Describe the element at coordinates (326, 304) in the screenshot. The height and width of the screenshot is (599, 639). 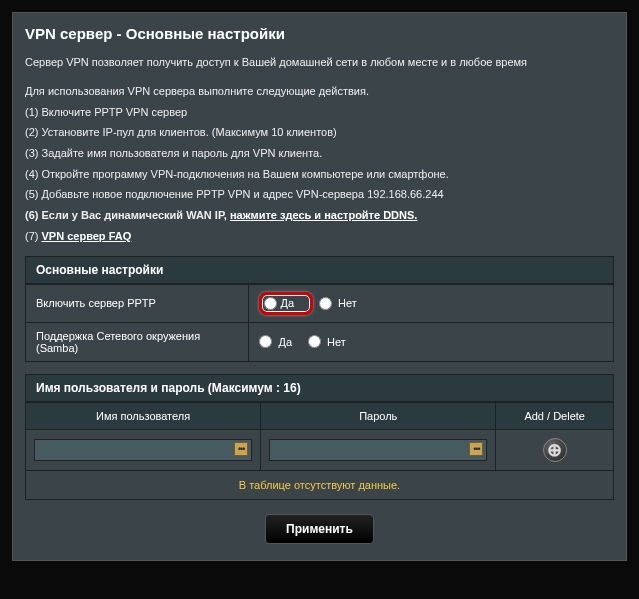
I see `enable-pptp-no-radio` at that location.